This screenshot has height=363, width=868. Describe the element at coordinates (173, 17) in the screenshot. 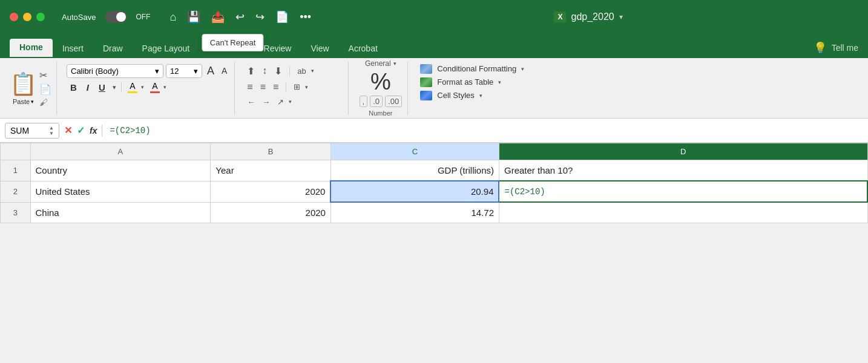

I see `home-icon: ⌂` at that location.